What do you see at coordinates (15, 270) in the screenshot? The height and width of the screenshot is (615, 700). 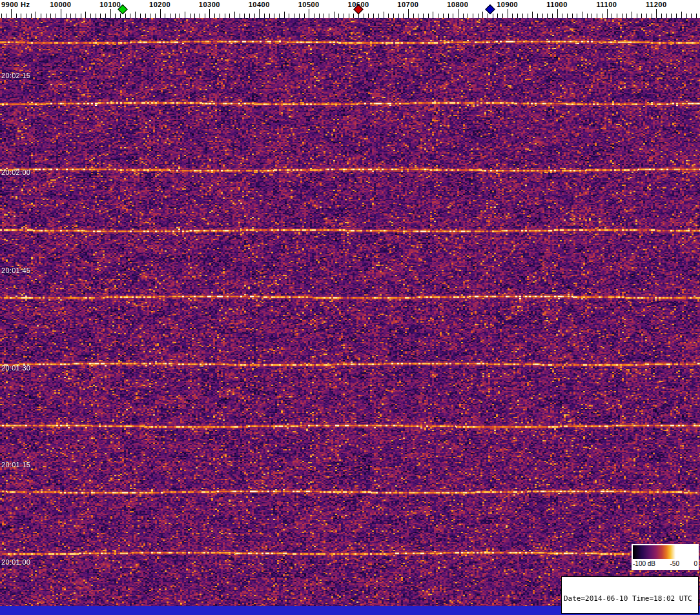 I see `time-axis-label: 20:01:45` at bounding box center [15, 270].